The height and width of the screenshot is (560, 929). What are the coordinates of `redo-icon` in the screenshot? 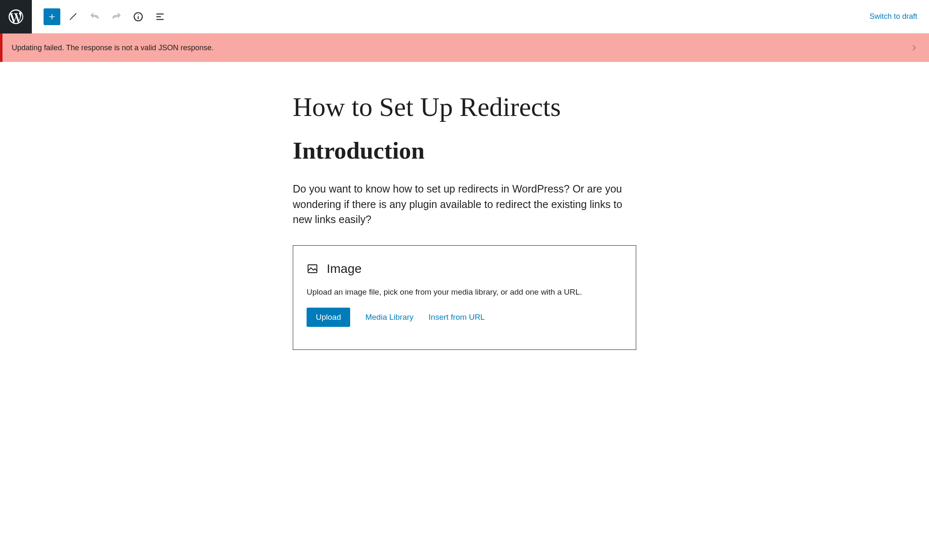 It's located at (116, 17).